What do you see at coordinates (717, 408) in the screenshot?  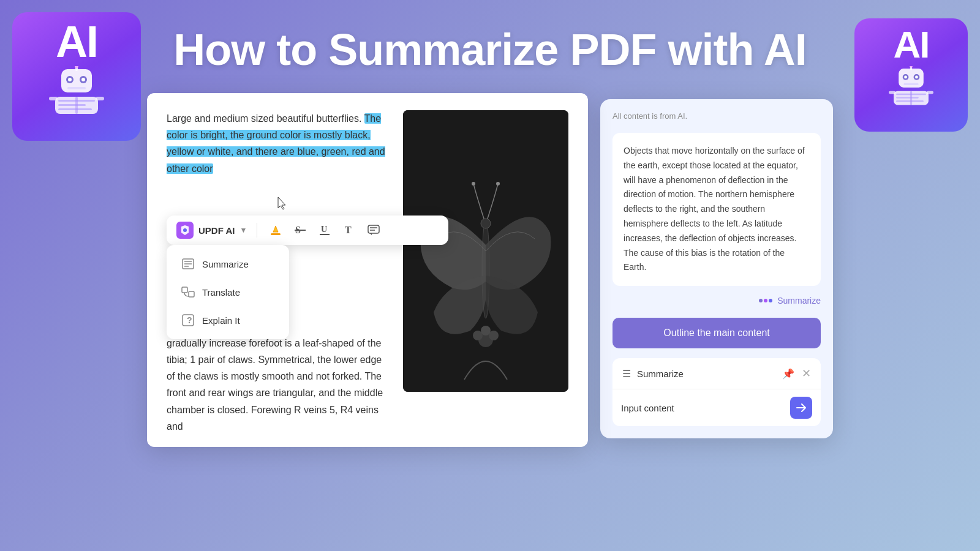 I see `chat-input-area` at bounding box center [717, 408].